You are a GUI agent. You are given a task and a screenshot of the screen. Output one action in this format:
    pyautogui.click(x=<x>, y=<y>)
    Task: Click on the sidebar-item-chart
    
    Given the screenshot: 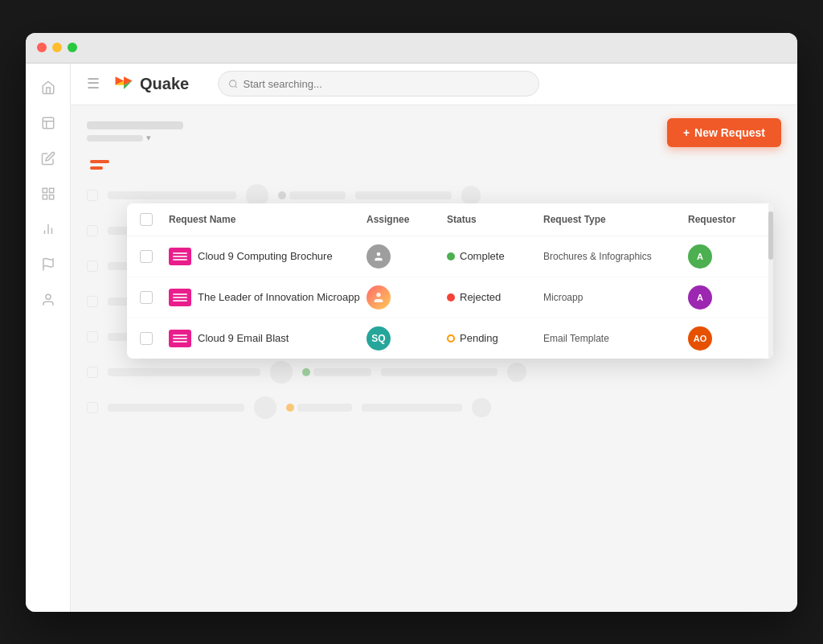 What is the action you would take?
    pyautogui.click(x=48, y=229)
    